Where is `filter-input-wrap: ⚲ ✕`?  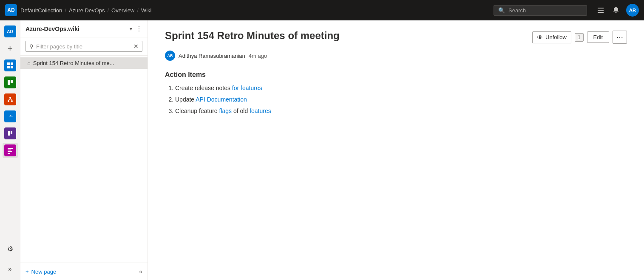 filter-input-wrap: ⚲ ✕ is located at coordinates (84, 46).